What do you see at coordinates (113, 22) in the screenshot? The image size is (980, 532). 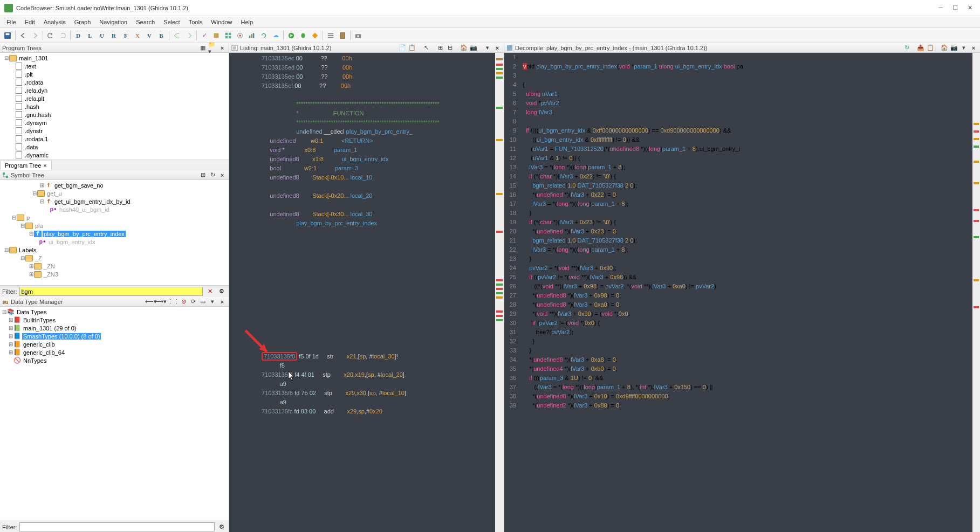 I see `menu-navigation: Navigation` at bounding box center [113, 22].